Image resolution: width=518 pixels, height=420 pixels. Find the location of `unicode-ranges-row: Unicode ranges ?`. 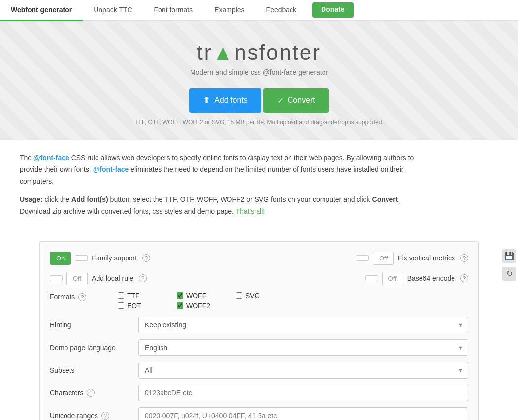

unicode-ranges-row: Unicode ranges ? is located at coordinates (259, 414).